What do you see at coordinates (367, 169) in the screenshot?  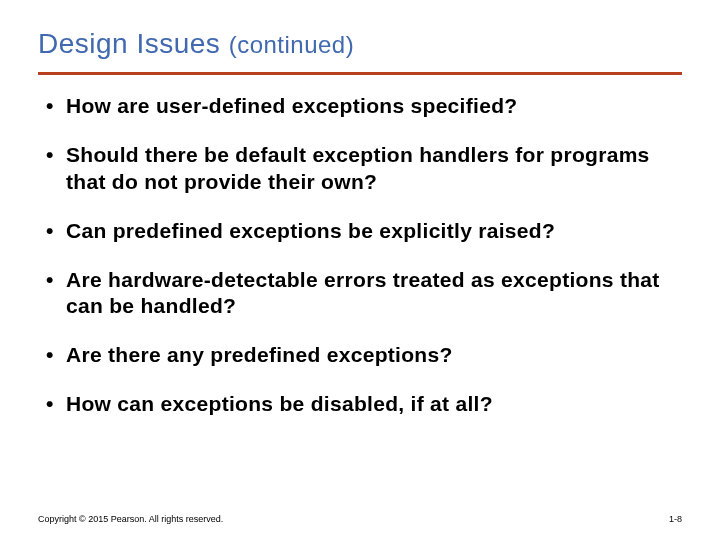 I see `list-item: Should there be default exception handle…` at bounding box center [367, 169].